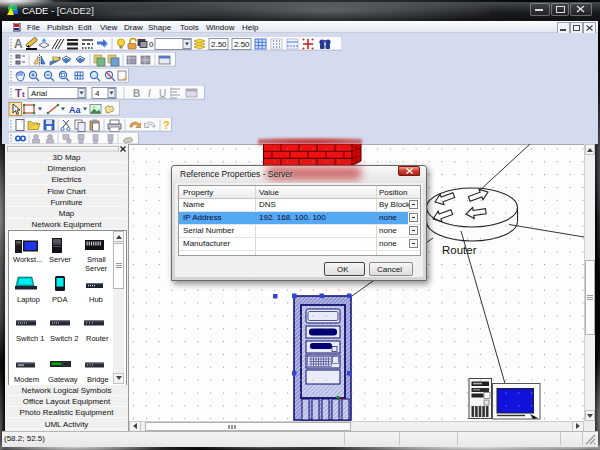  What do you see at coordinates (150, 92) in the screenshot?
I see `svg-text: I` at bounding box center [150, 92].